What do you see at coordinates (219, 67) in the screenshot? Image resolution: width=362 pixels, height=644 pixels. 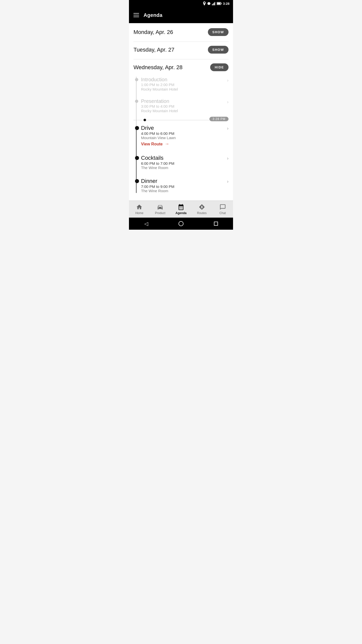 I see `wednesday-hide-button: HIDE` at bounding box center [219, 67].